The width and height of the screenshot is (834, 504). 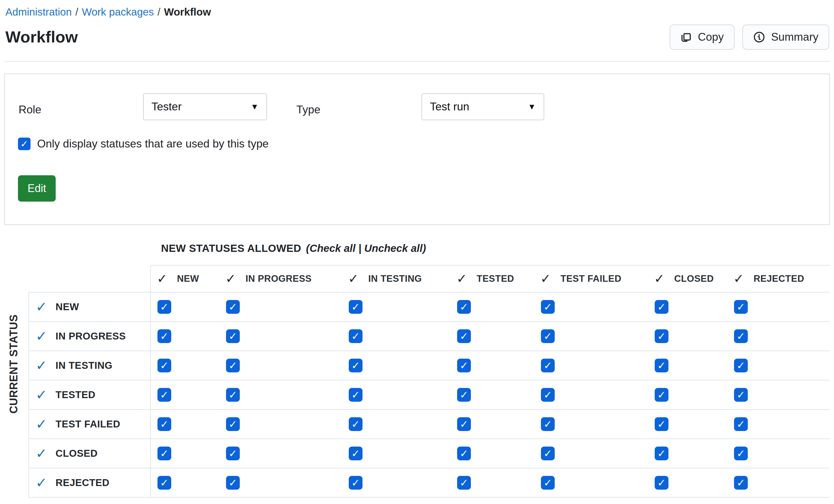 I want to click on checkbox-test-failed-rejected: ✓, so click(x=741, y=424).